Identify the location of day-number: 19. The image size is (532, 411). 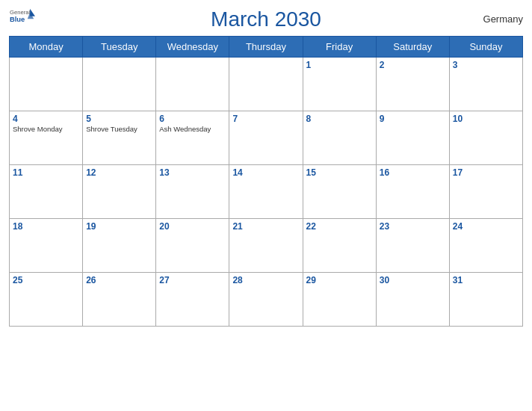
(120, 226).